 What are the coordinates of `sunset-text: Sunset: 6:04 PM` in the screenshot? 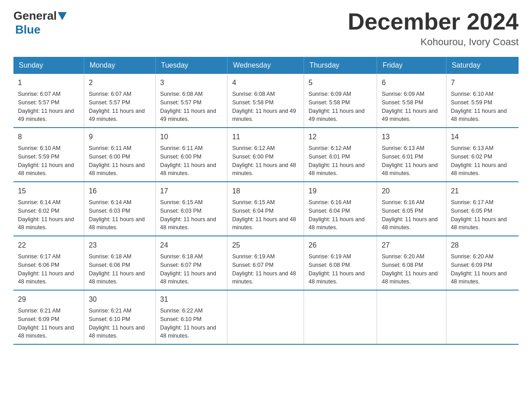 It's located at (266, 211).